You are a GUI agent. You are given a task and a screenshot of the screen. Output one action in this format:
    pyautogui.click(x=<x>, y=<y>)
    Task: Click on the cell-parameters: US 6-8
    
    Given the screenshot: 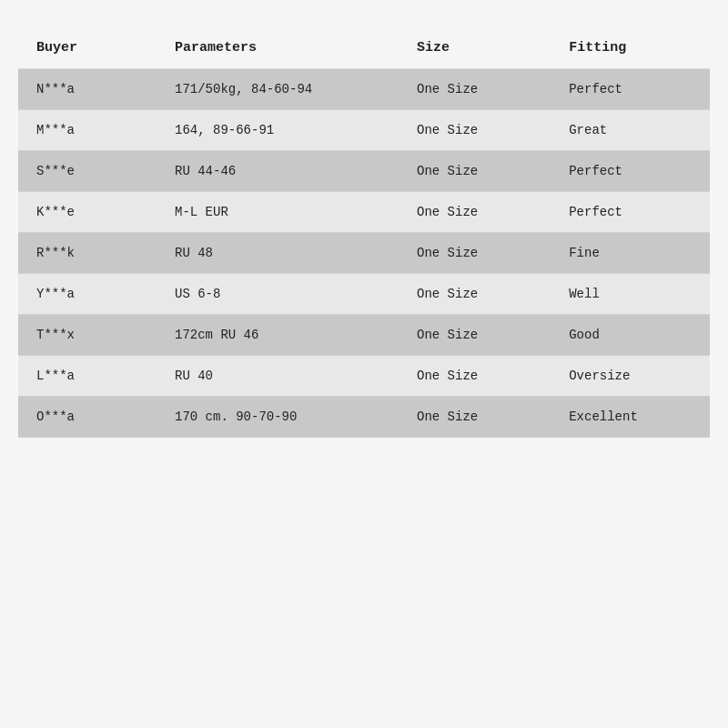 What is the action you would take?
    pyautogui.click(x=278, y=295)
    